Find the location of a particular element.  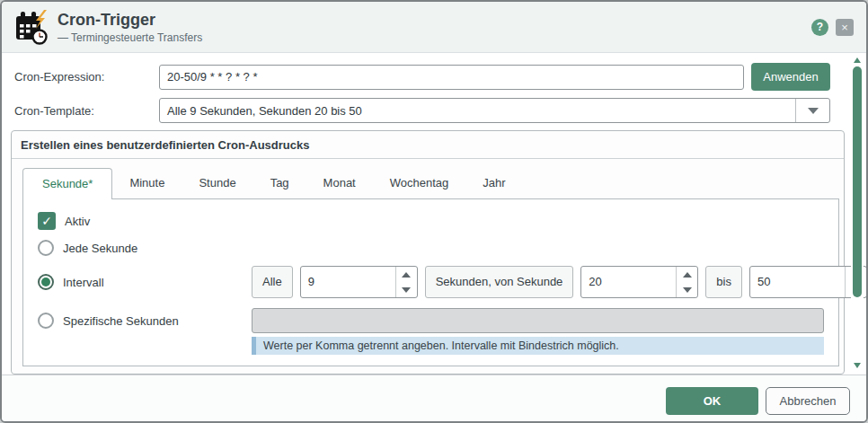

interval-label: Intervall is located at coordinates (84, 282).